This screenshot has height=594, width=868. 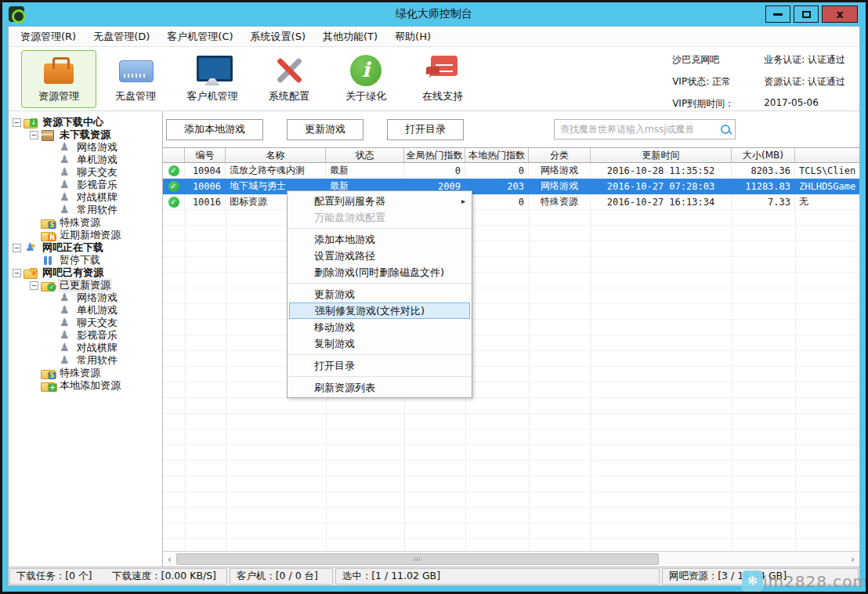 I want to click on table-row: 10006 地下城与勇士 最新 2009 203 网络游戏 2016-10-27…, so click(x=511, y=187).